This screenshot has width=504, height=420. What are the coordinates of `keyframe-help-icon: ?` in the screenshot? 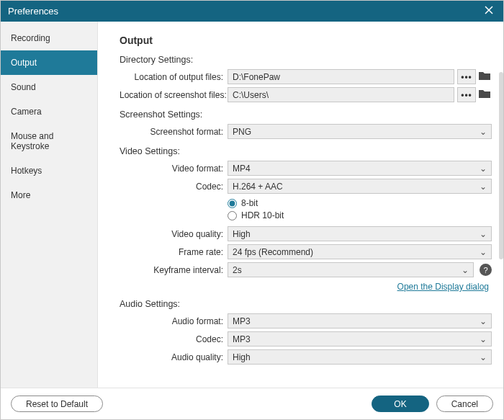 It's located at (485, 269).